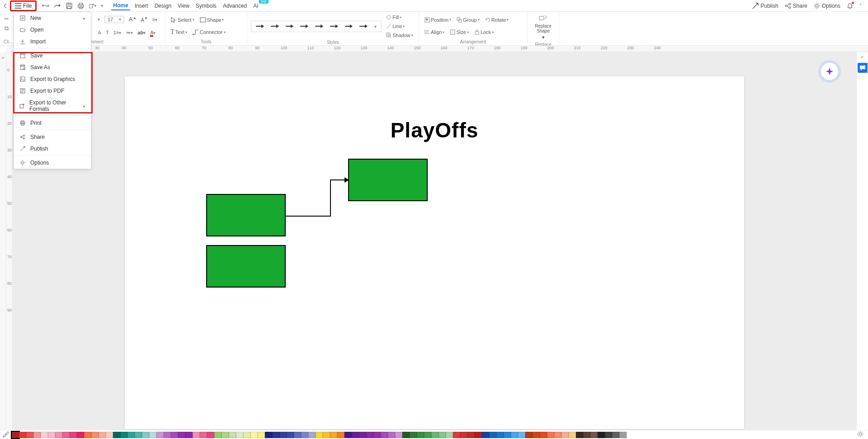 The width and height of the screenshot is (868, 439). Describe the element at coordinates (468, 20) in the screenshot. I see `group-button: Group▾` at that location.